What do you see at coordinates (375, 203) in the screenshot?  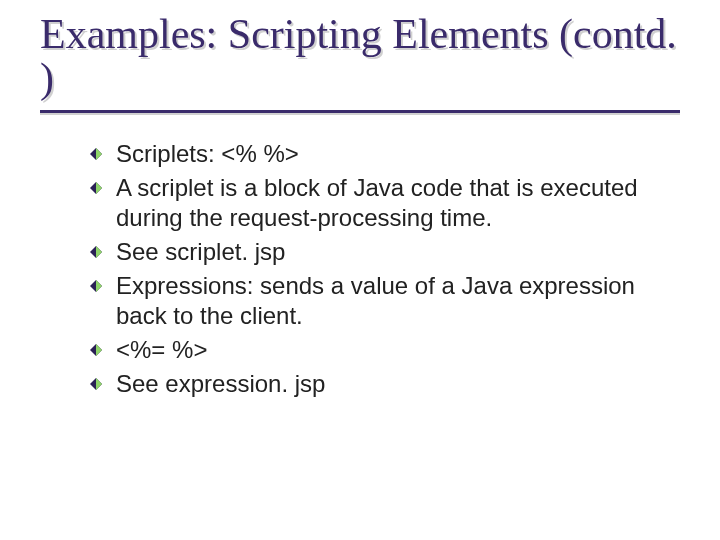 I see `list-item: A scriplet is a block of Java code that …` at bounding box center [375, 203].